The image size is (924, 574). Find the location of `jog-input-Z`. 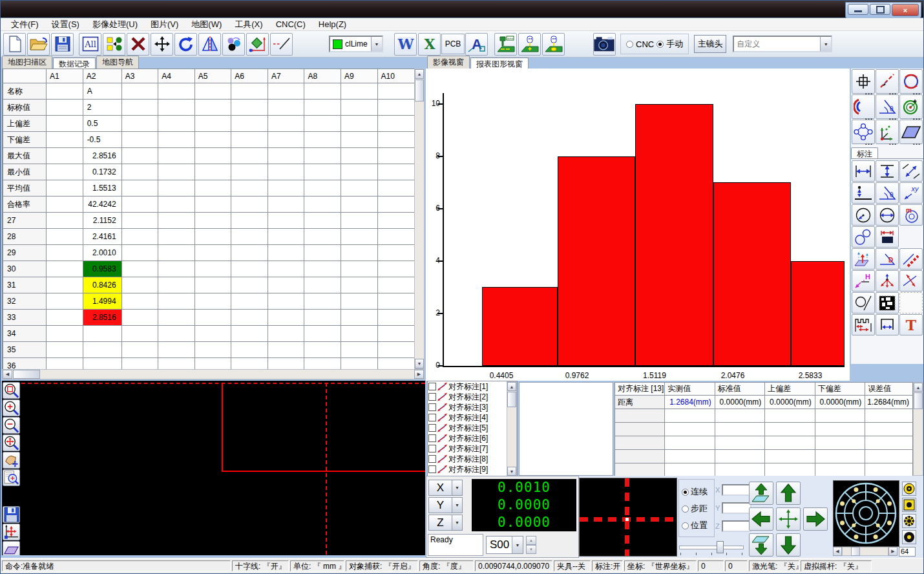

jog-input-Z is located at coordinates (737, 526).